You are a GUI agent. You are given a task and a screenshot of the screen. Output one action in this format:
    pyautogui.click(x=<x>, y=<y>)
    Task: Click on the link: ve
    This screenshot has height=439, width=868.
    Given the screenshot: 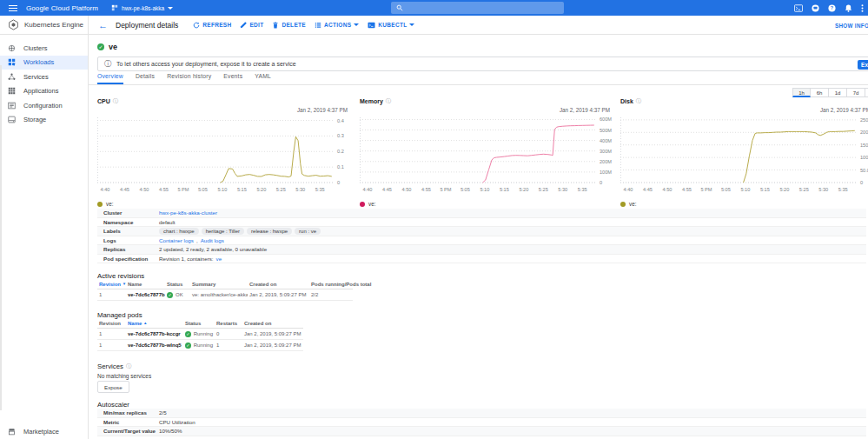 What is the action you would take?
    pyautogui.click(x=219, y=259)
    